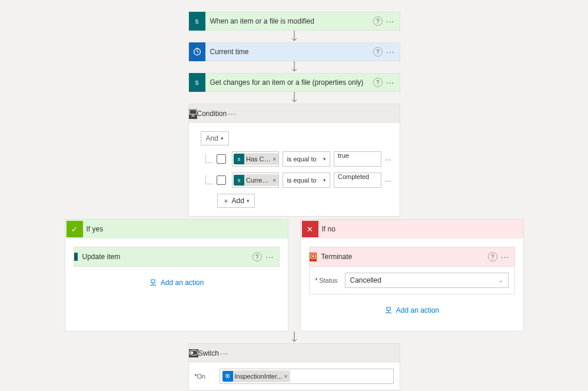  What do you see at coordinates (75, 229) in the screenshot?
I see `check-icon: ✓` at bounding box center [75, 229].